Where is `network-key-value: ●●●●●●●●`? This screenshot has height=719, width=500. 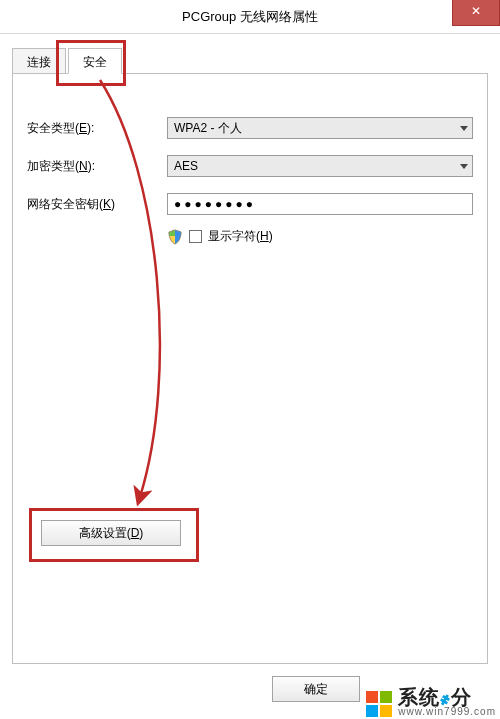 network-key-value: ●●●●●●●● is located at coordinates (215, 204).